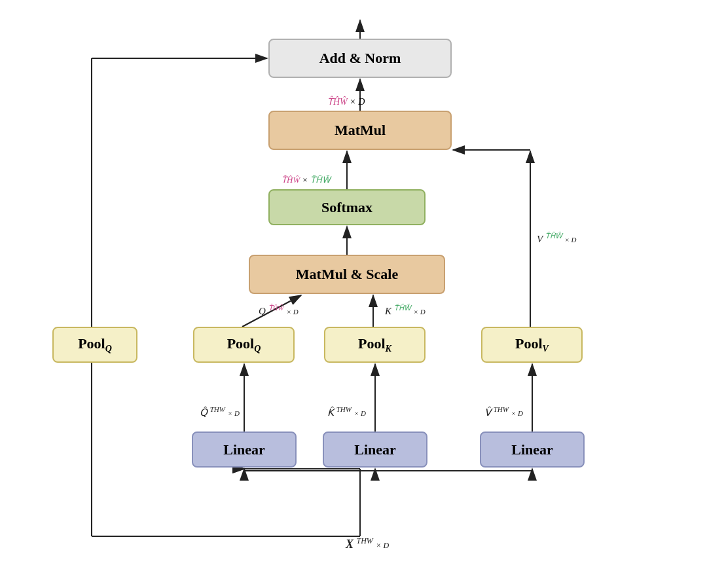 The width and height of the screenshot is (707, 588). What do you see at coordinates (95, 344) in the screenshot?
I see `pool-q-left-box: PoolQ` at bounding box center [95, 344].